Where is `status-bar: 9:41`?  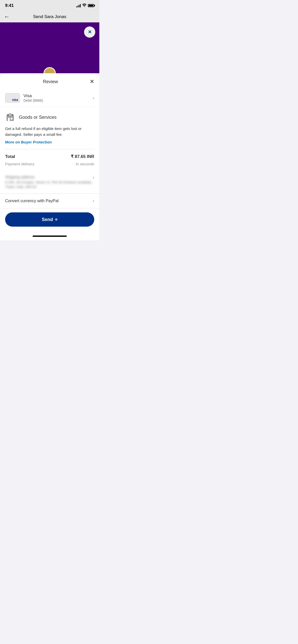 status-bar: 9:41 is located at coordinates (50, 6).